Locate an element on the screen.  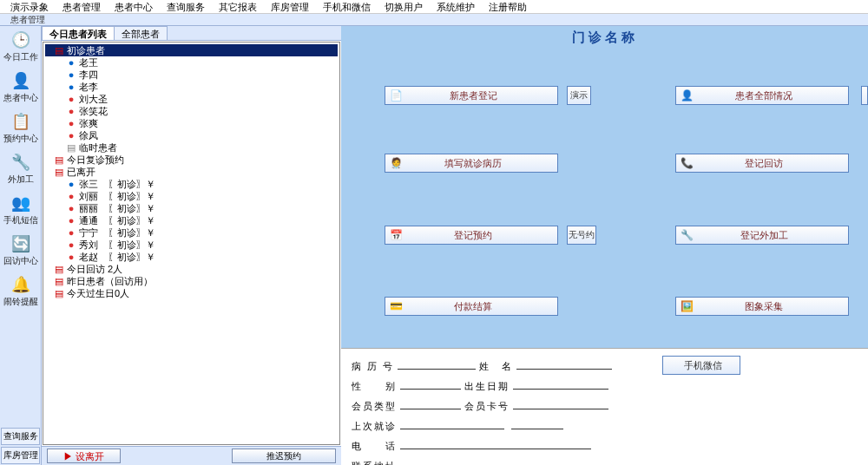
button-label: 填写就诊病历 is located at coordinates (482, 163).